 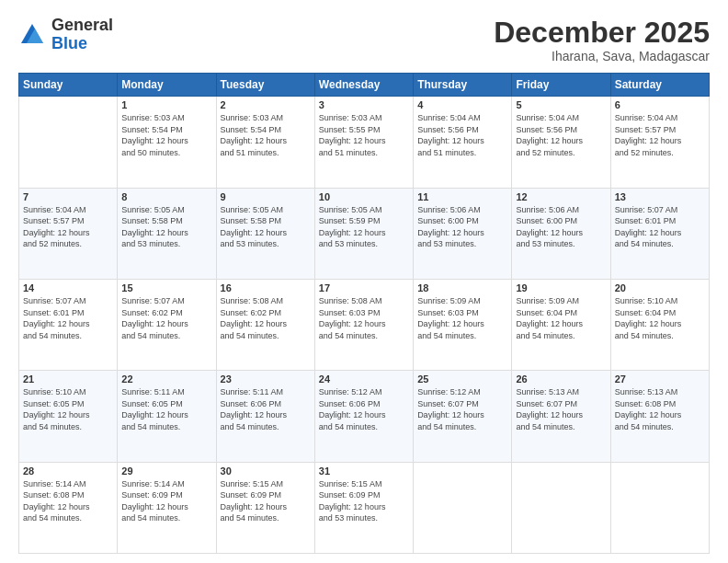 What do you see at coordinates (265, 416) in the screenshot?
I see `calendar-cell: 23Sunrise: 5:11 AM Sunset: 6:06 PM Dayli…` at bounding box center [265, 416].